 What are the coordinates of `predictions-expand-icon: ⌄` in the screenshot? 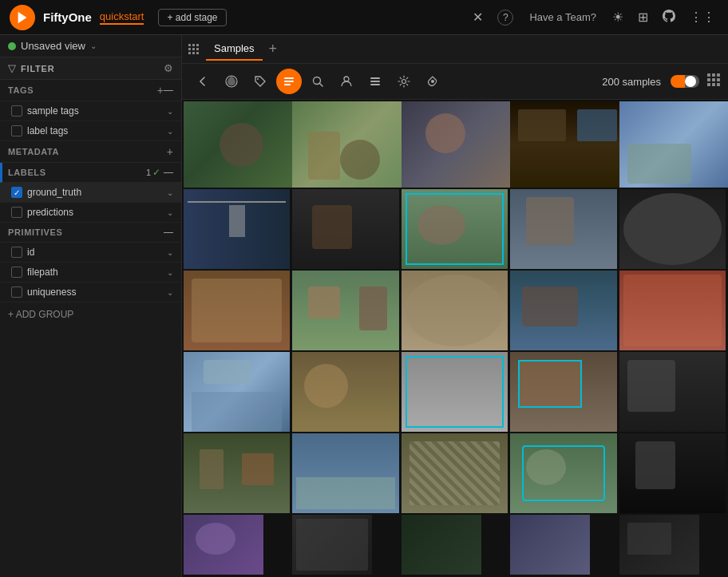 It's located at (170, 212).